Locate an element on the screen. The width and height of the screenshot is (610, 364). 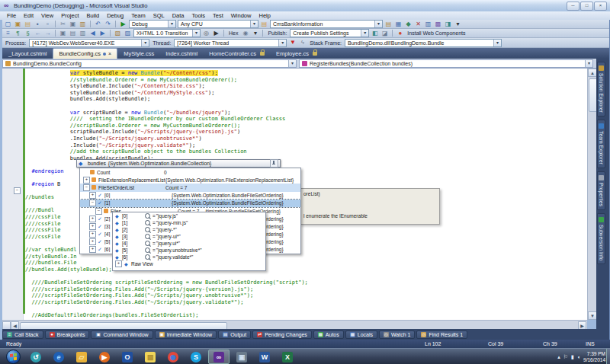
start-page-icon: ▩ is located at coordinates (438, 24).